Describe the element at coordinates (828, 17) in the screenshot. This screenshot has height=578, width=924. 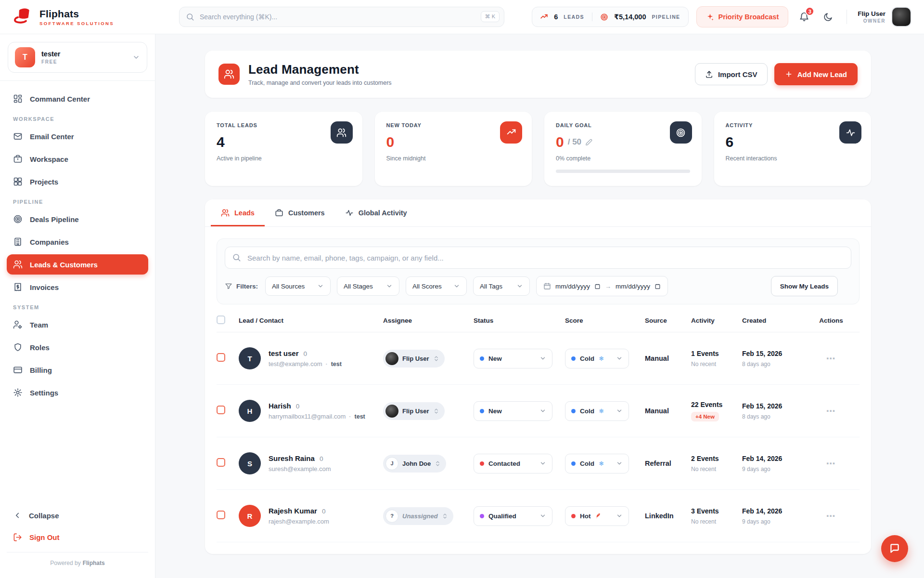
I see `dark-mode-toggle` at that location.